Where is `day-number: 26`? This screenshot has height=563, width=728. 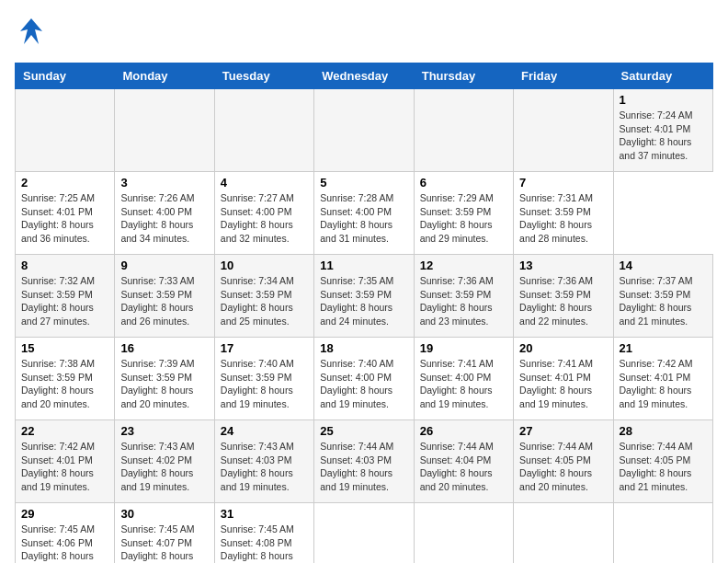 day-number: 26 is located at coordinates (463, 431).